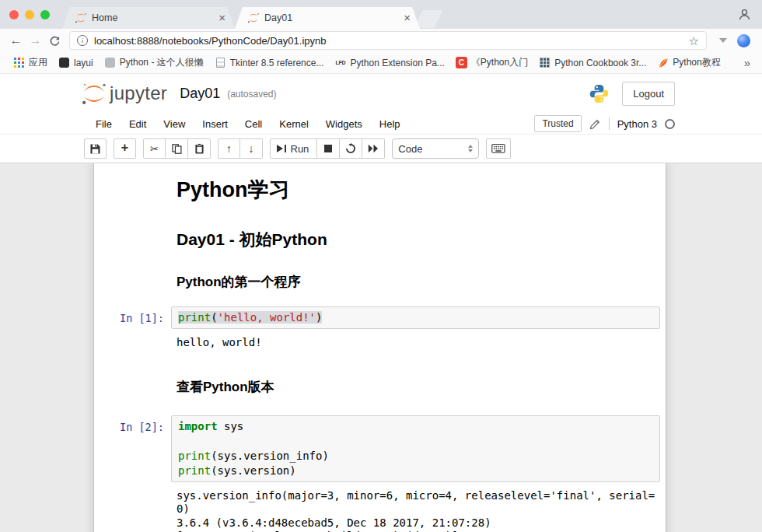  What do you see at coordinates (694, 40) in the screenshot?
I see `bookmark-star-icon: ☆` at bounding box center [694, 40].